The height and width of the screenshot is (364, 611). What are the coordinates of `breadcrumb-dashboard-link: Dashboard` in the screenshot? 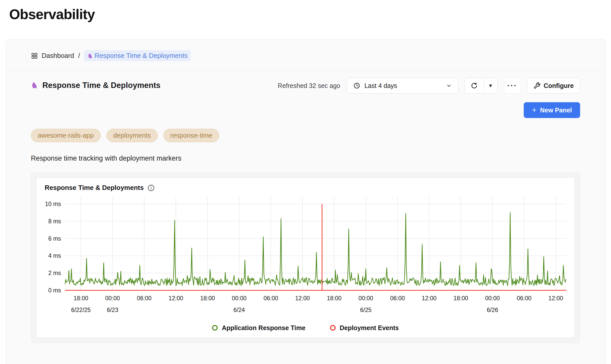 It's located at (53, 56).